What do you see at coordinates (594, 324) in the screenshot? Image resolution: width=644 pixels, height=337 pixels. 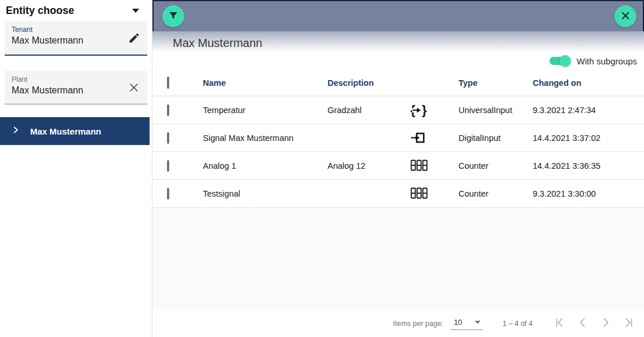 I see `pager-buttons` at bounding box center [594, 324].